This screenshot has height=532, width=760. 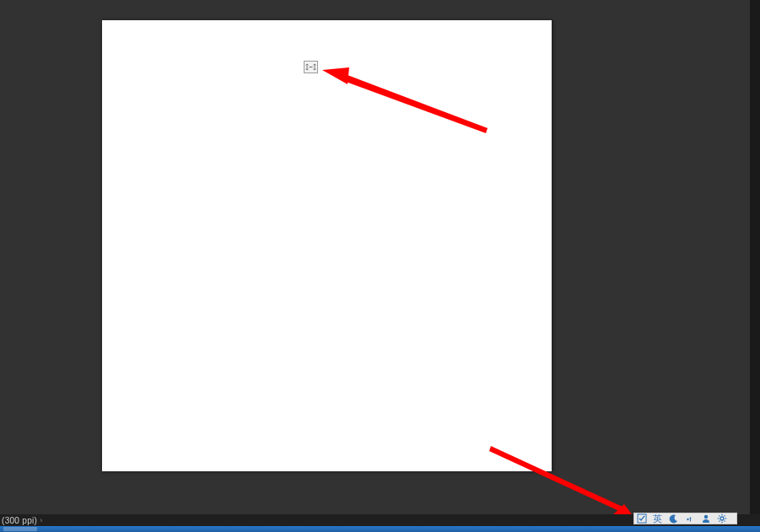 I want to click on gear-icon, so click(x=722, y=519).